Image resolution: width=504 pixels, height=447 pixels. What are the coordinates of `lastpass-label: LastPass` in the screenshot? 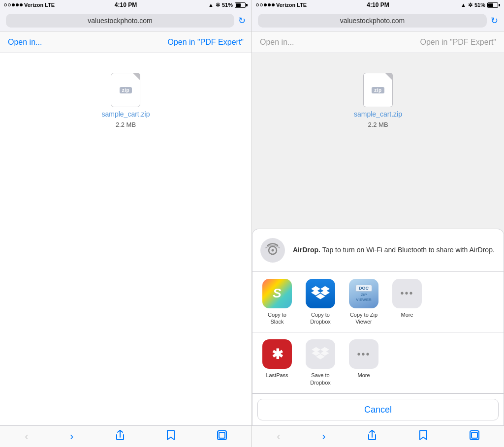 It's located at (277, 375).